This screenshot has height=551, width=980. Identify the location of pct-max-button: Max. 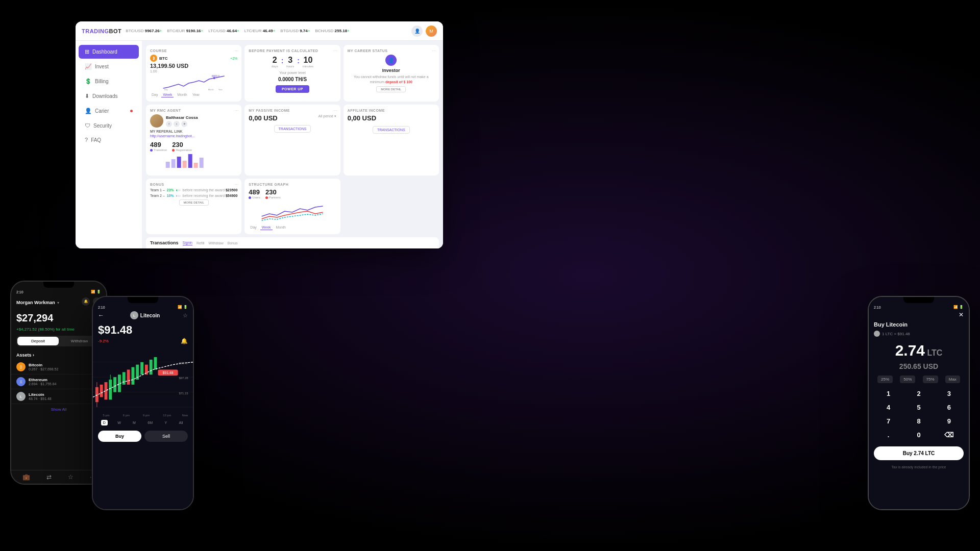
(952, 380).